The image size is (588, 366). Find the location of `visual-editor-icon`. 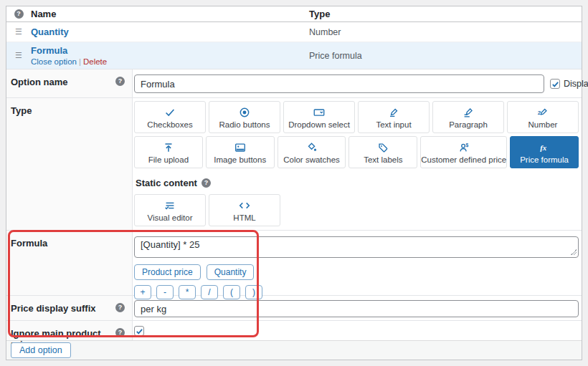

visual-editor-icon is located at coordinates (170, 205).